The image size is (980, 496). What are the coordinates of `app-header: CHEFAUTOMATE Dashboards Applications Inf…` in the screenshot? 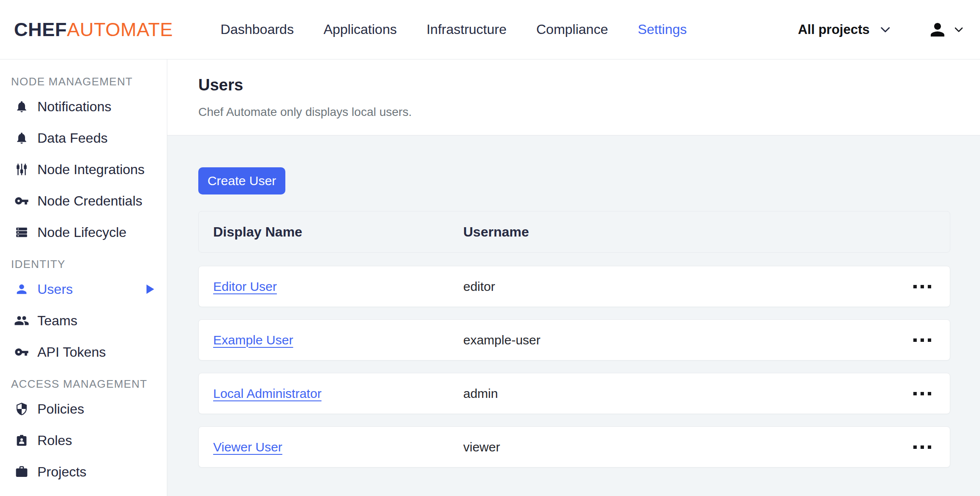 It's located at (490, 30).